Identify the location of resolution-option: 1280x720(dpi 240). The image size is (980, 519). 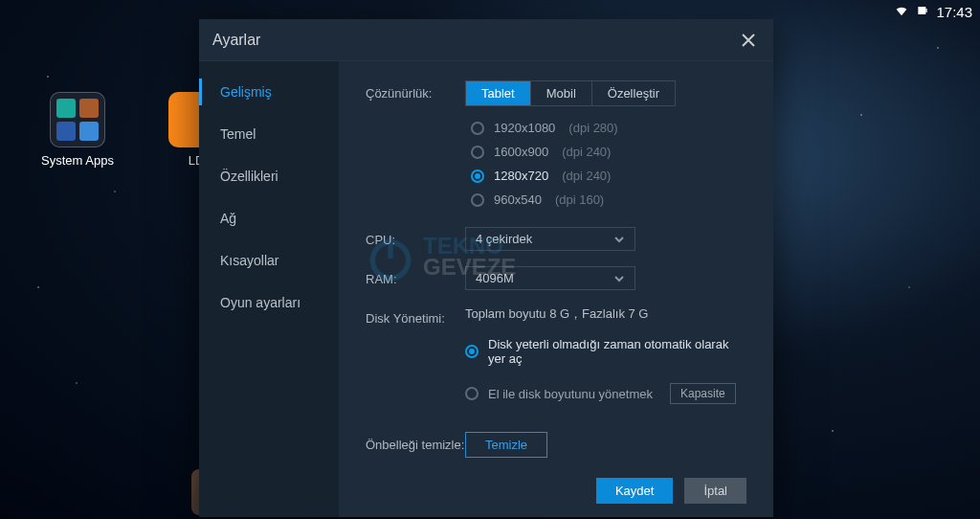
(609, 176).